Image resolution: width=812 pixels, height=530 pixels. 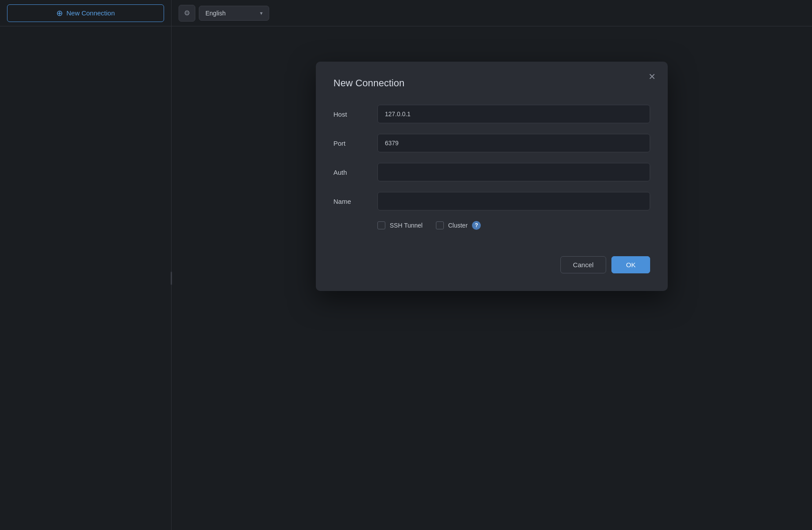 What do you see at coordinates (652, 77) in the screenshot?
I see `modal-close-button: ✕` at bounding box center [652, 77].